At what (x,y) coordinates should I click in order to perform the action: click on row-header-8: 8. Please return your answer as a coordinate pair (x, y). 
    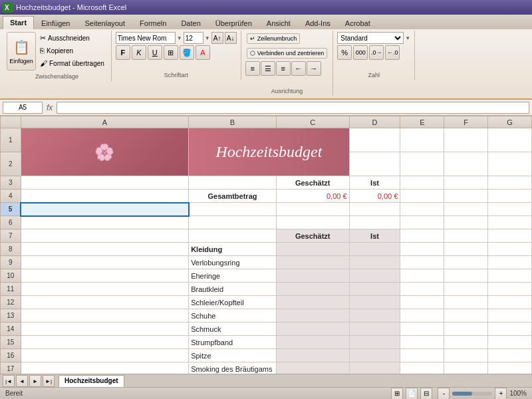
    Looking at the image, I should click on (11, 249).